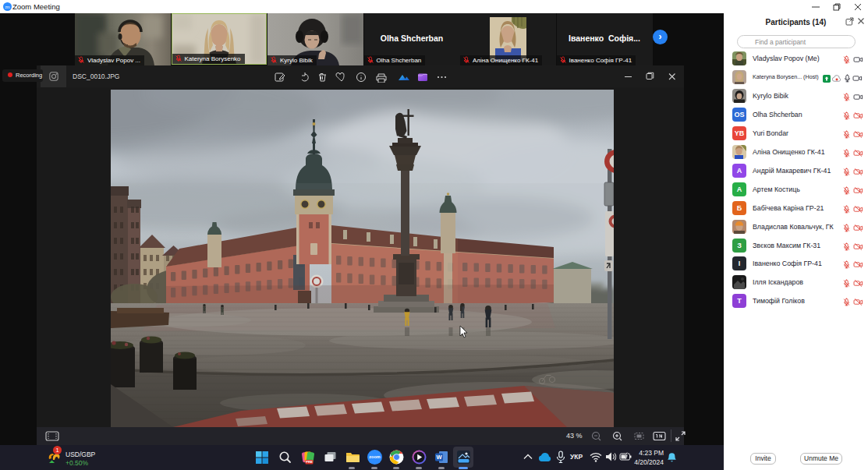 The height and width of the screenshot is (470, 868). I want to click on svg-text: zm, so click(8, 8).